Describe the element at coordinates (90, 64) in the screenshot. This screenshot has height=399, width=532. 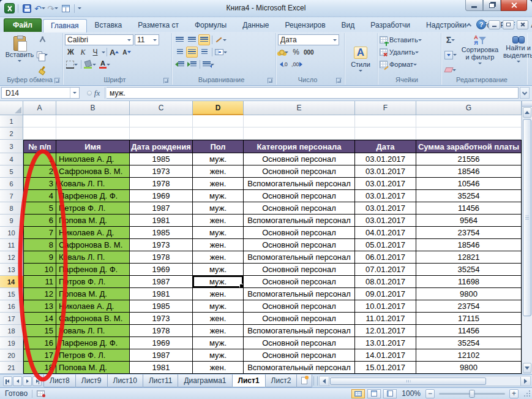
I see `fill-color-button` at that location.